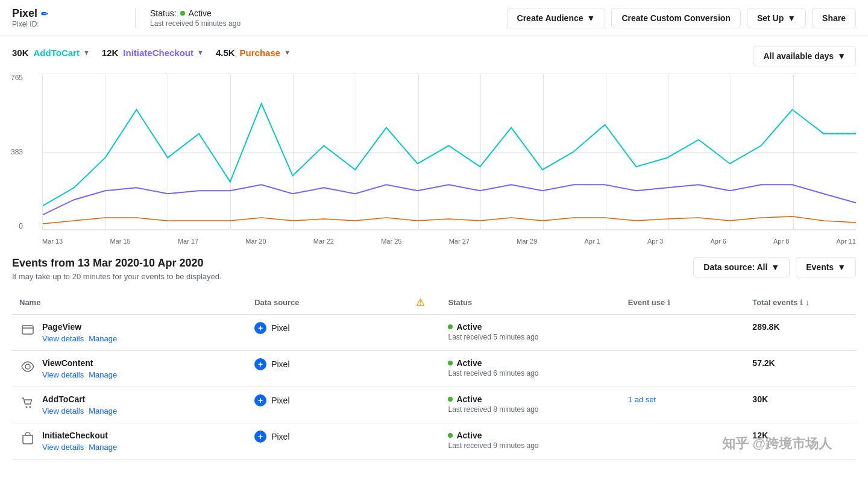  I want to click on status-text-label: Status:, so click(163, 13).